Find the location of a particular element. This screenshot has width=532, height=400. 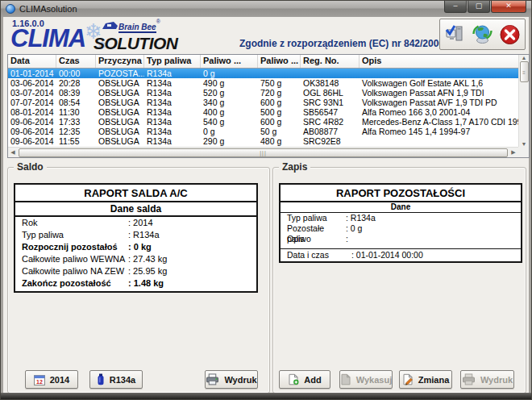

table-cell: SRC92E8 is located at coordinates (330, 141).